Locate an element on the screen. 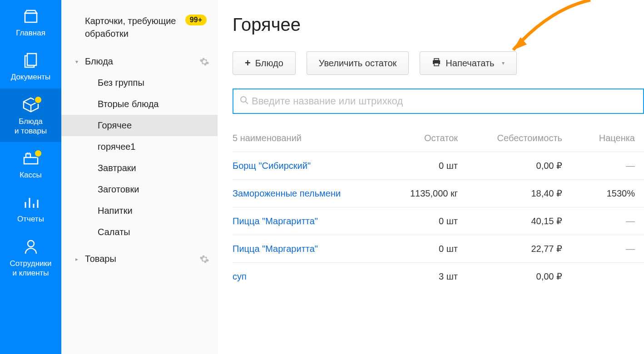  nav-documents: Документы is located at coordinates (31, 66).